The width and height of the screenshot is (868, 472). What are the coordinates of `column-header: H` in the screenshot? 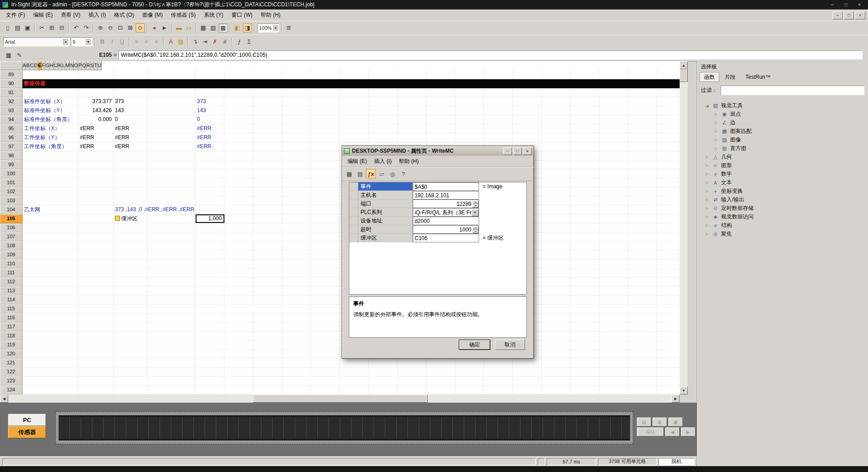 It's located at (51, 66).